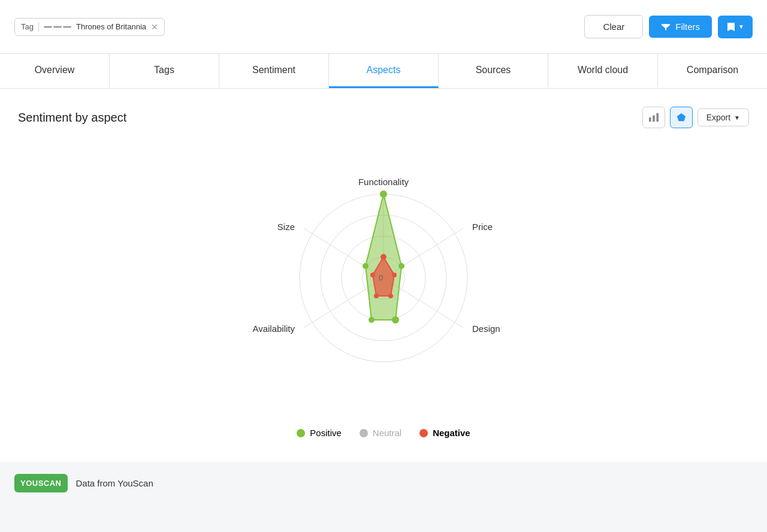 The image size is (767, 532). What do you see at coordinates (494, 71) in the screenshot?
I see `tab-sources: Sources` at bounding box center [494, 71].